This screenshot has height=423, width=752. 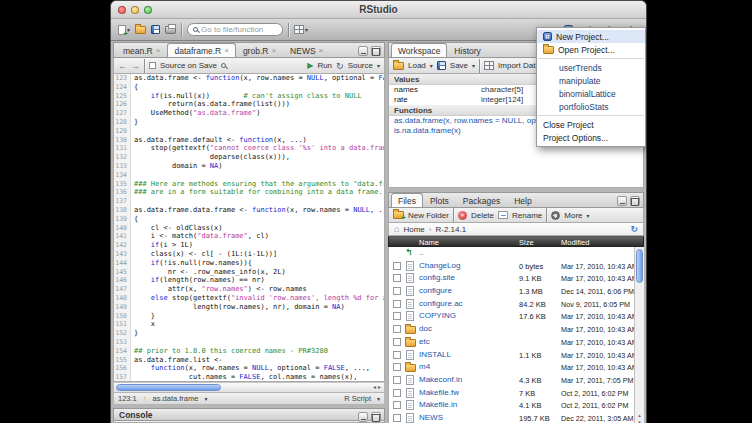 What do you see at coordinates (249, 414) in the screenshot?
I see `console-header: Console` at bounding box center [249, 414].